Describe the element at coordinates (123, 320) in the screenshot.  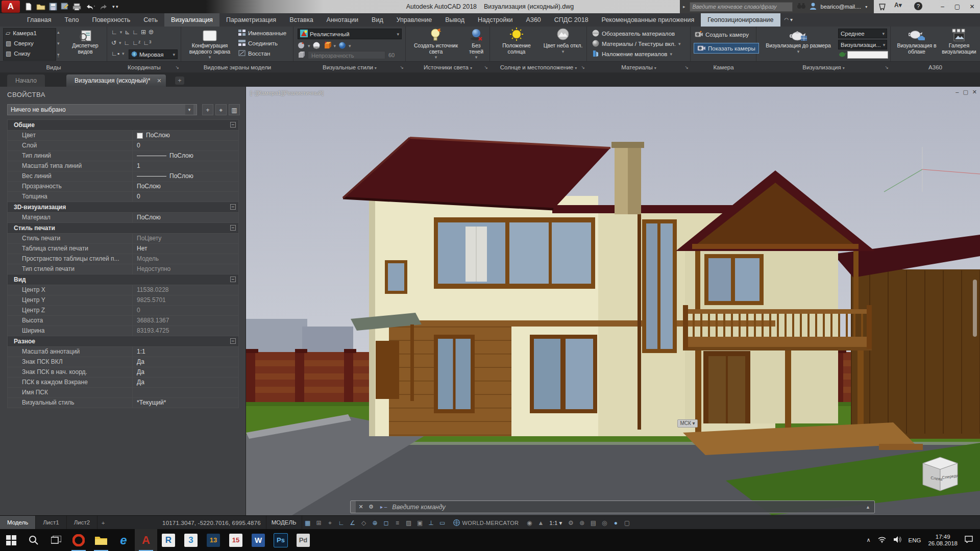
I see `prop-row: Высота36883.1367` at that location.